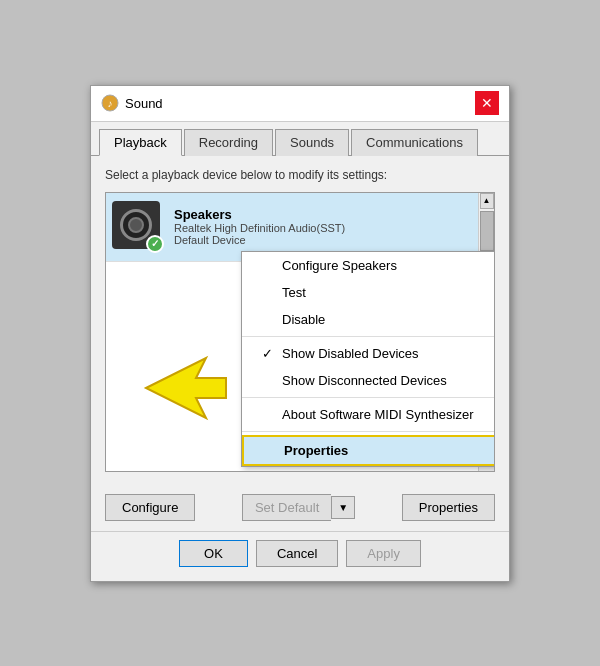 This screenshot has height=666, width=600. Describe the element at coordinates (300, 556) in the screenshot. I see `ok-cancel-apply: OK Cancel Apply` at that location.